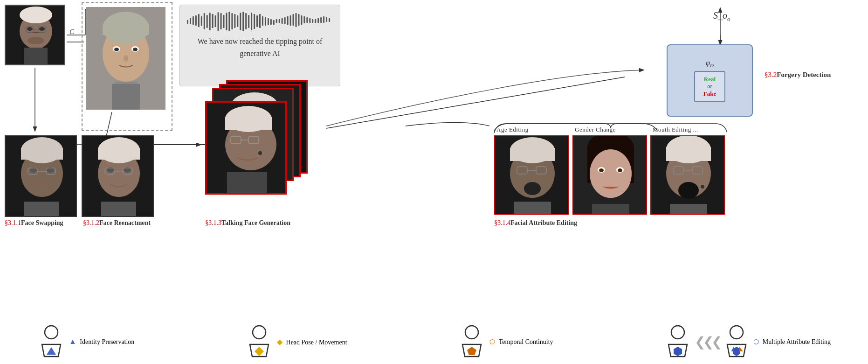  What do you see at coordinates (531, 175) in the screenshot?
I see `age-editing-face` at bounding box center [531, 175].